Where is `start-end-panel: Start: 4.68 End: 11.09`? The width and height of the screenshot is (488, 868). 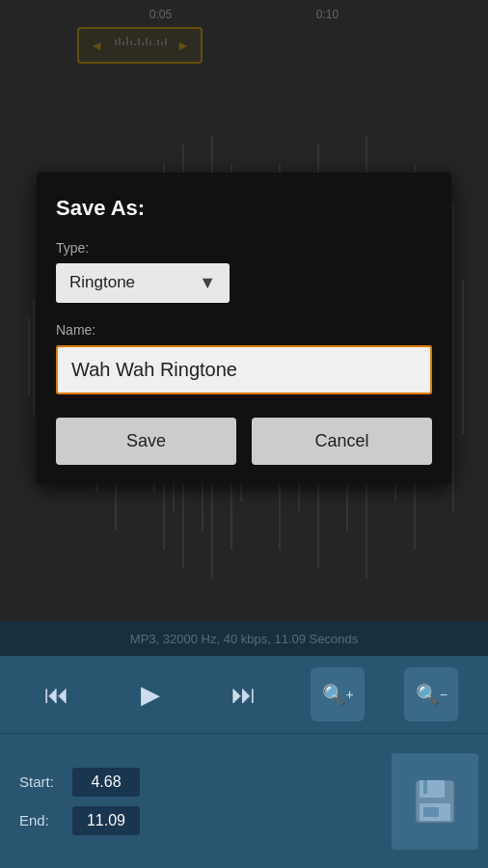
start-end-panel: Start: 4.68 End: 11.09 is located at coordinates (196, 801).